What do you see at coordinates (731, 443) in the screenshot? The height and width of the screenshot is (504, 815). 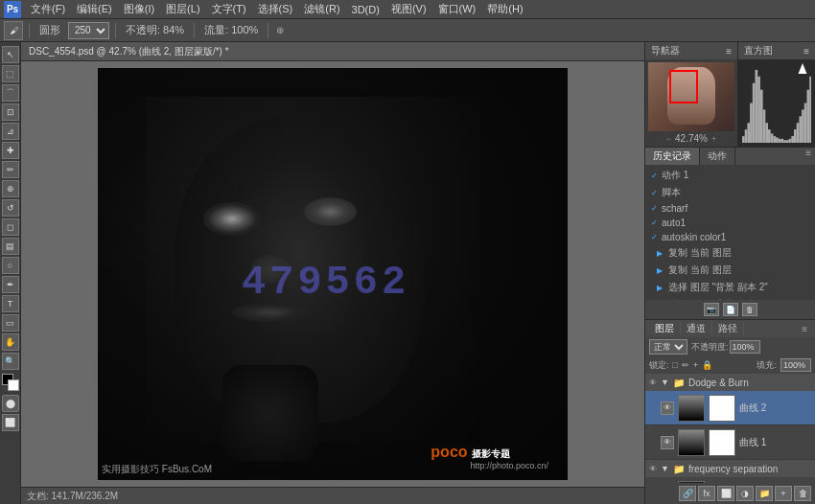 I see `layer-item-curve1: 👁 曲线 1` at bounding box center [731, 443].